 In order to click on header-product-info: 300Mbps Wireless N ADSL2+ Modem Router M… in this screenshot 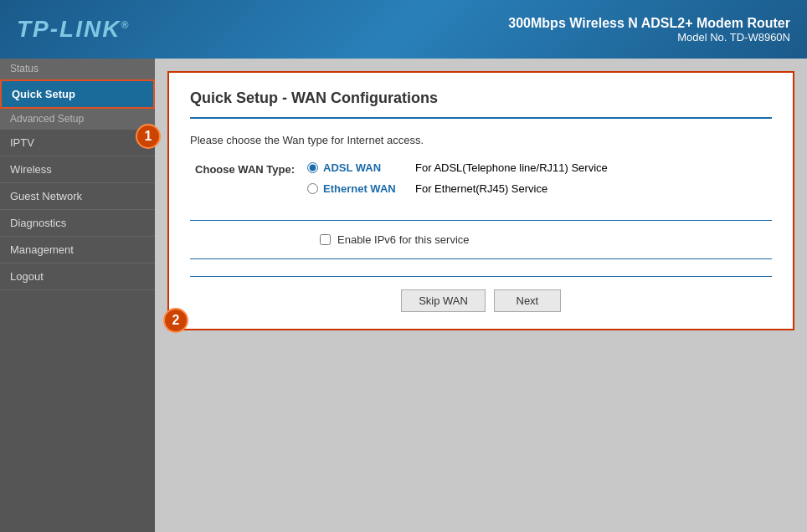, I will do `click(650, 30)`.